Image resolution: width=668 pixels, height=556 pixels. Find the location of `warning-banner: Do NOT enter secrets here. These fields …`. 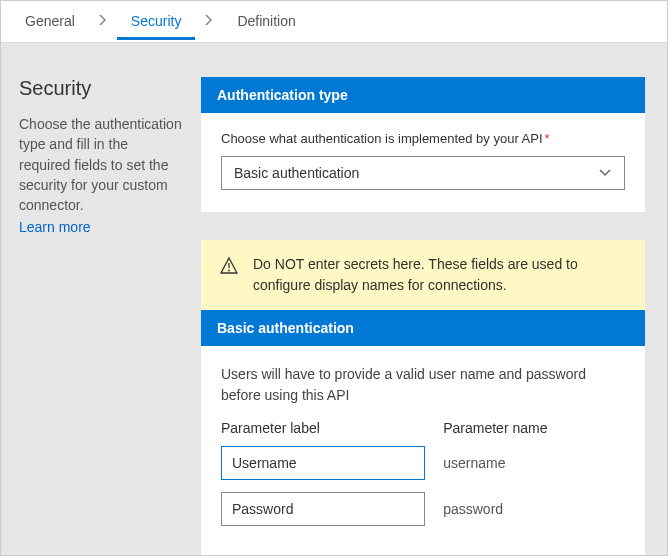

warning-banner: Do NOT enter secrets here. These fields … is located at coordinates (423, 275).